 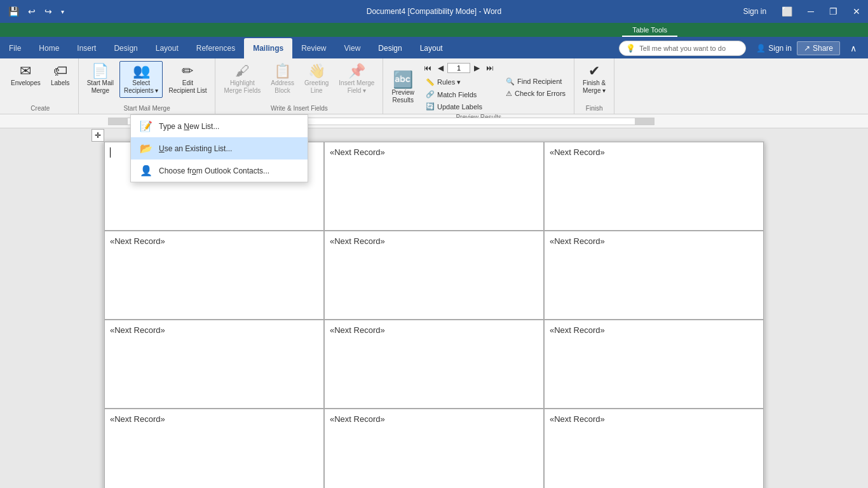 What do you see at coordinates (146, 149) in the screenshot?
I see `existing-list-icon: 📂` at bounding box center [146, 149].